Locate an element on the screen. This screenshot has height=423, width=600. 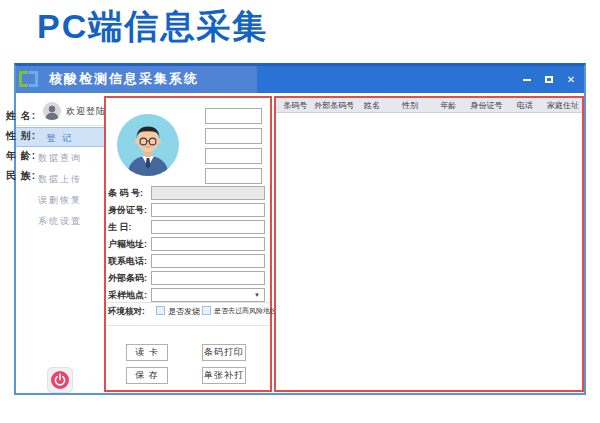
form-separator-top is located at coordinates (188, 302).